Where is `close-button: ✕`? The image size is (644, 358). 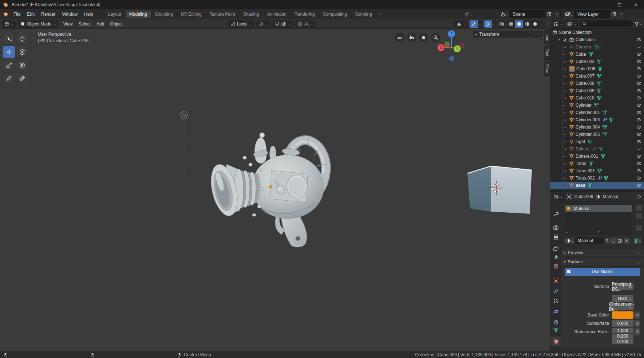
close-button: ✕ is located at coordinates (636, 4).